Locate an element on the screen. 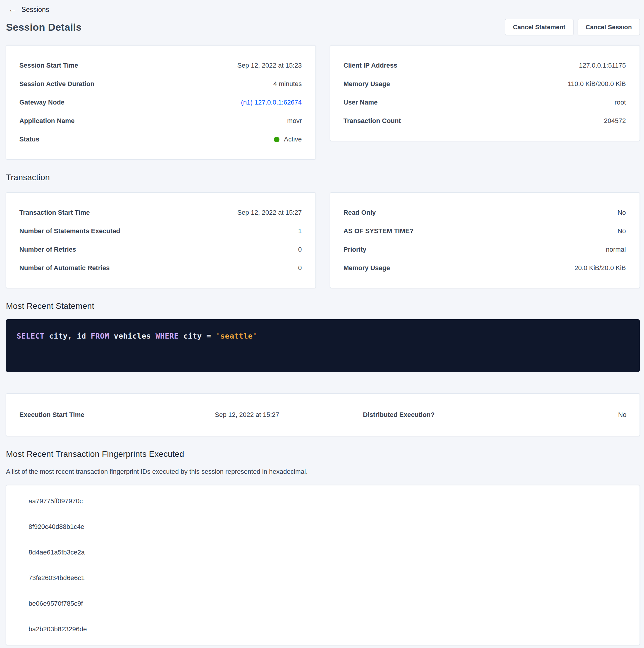  statement-section-heading: Most Recent Statement is located at coordinates (323, 306).